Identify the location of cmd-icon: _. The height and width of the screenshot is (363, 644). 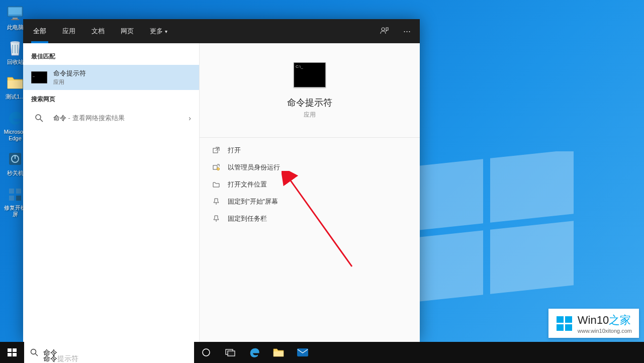
(39, 77).